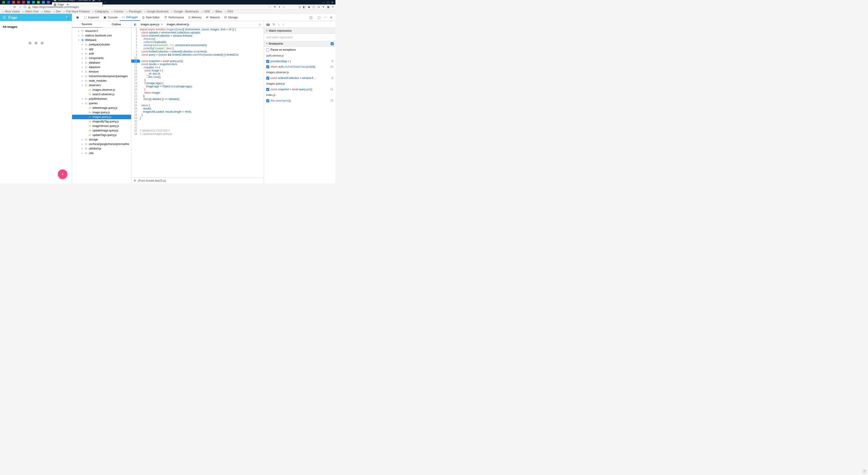 The width and height of the screenshot is (868, 475). What do you see at coordinates (102, 54) in the screenshot?
I see `source-folder: ▸🗀auth` at bounding box center [102, 54].